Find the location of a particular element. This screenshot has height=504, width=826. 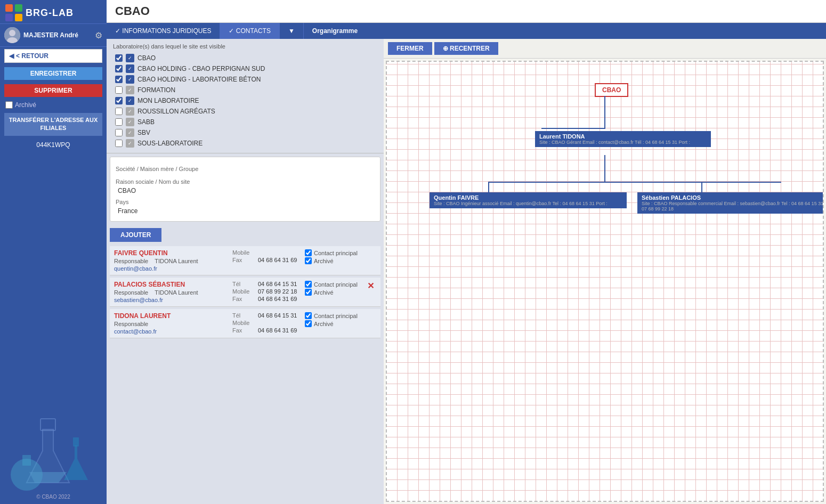

contact-email: quentin@cbao.fr is located at coordinates (173, 269).